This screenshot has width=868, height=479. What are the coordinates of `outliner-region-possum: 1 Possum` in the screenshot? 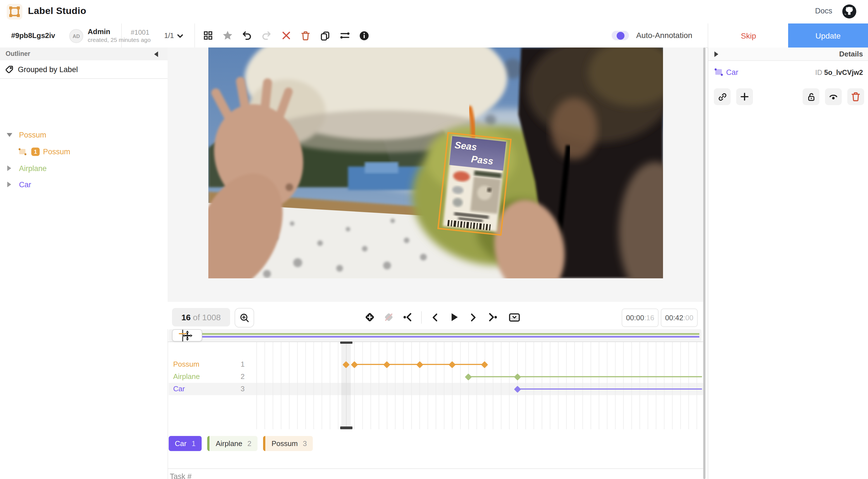 It's located at (84, 151).